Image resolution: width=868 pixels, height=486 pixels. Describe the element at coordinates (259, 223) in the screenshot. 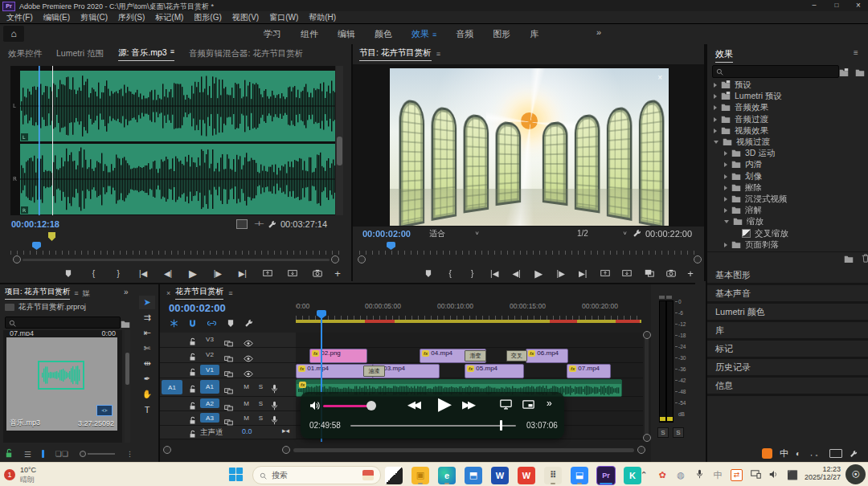

I see `drag-audio-icon: ⊣⊢` at that location.